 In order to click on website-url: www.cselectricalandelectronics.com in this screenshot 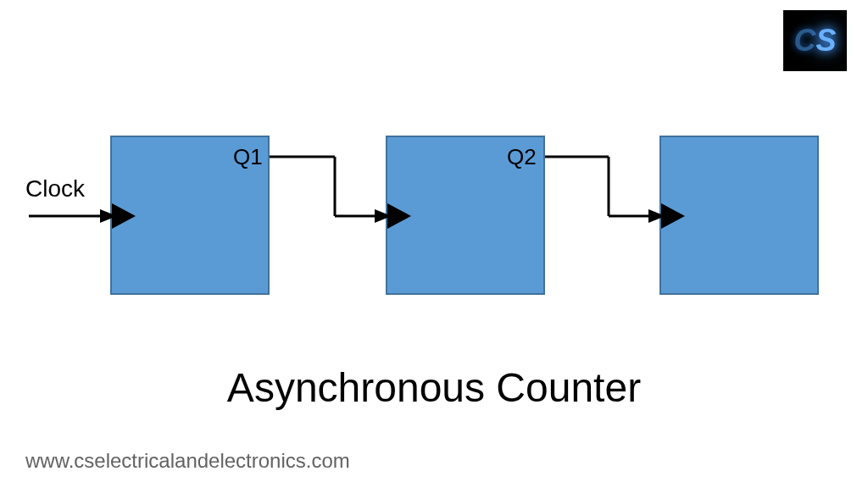, I will do `click(188, 461)`.